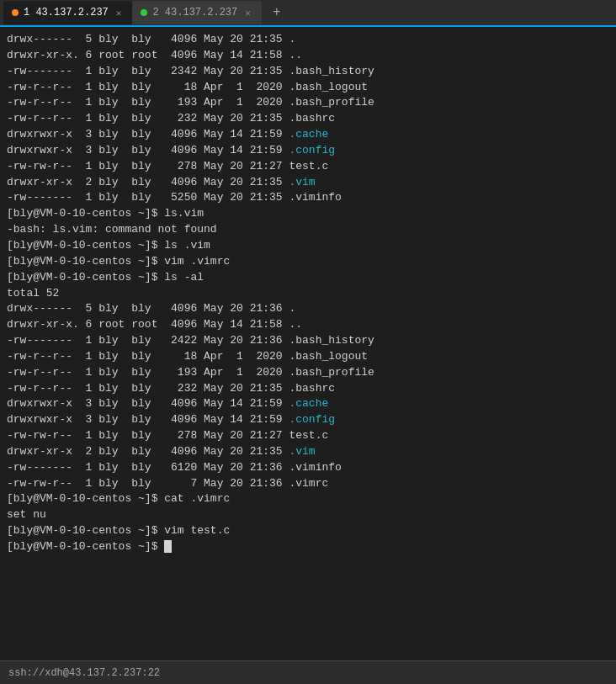 Image resolution: width=616 pixels, height=684 pixels. Describe the element at coordinates (66, 13) in the screenshot. I see `tab-label-1: 1 43.137.2.237` at that location.